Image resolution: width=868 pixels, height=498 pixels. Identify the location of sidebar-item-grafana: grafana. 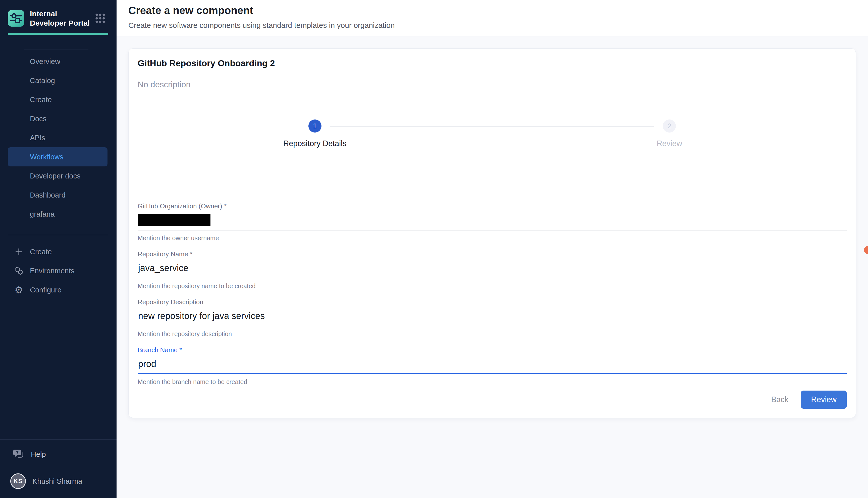
(57, 214).